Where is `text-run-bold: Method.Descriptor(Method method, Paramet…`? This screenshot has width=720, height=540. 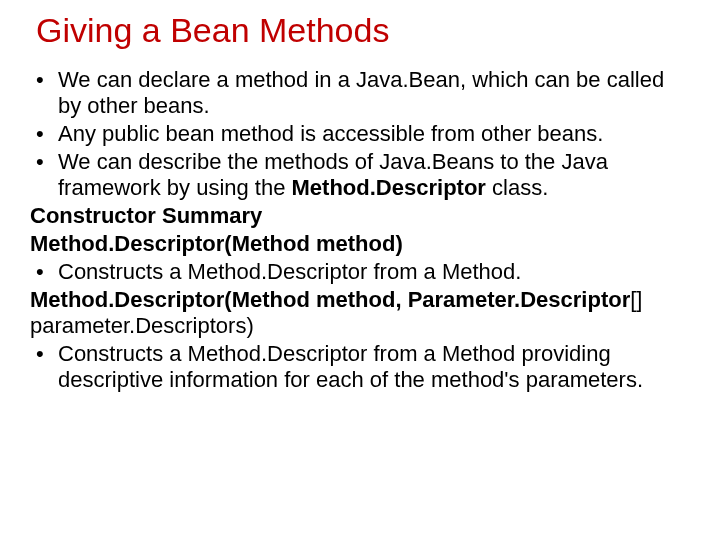
text-run-bold: Method.Descriptor(Method method, Paramet… is located at coordinates (330, 300).